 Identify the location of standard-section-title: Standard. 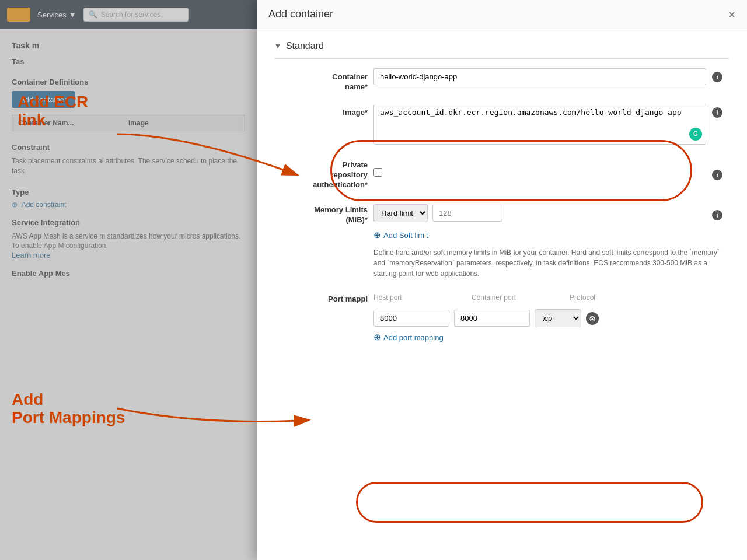
(305, 46).